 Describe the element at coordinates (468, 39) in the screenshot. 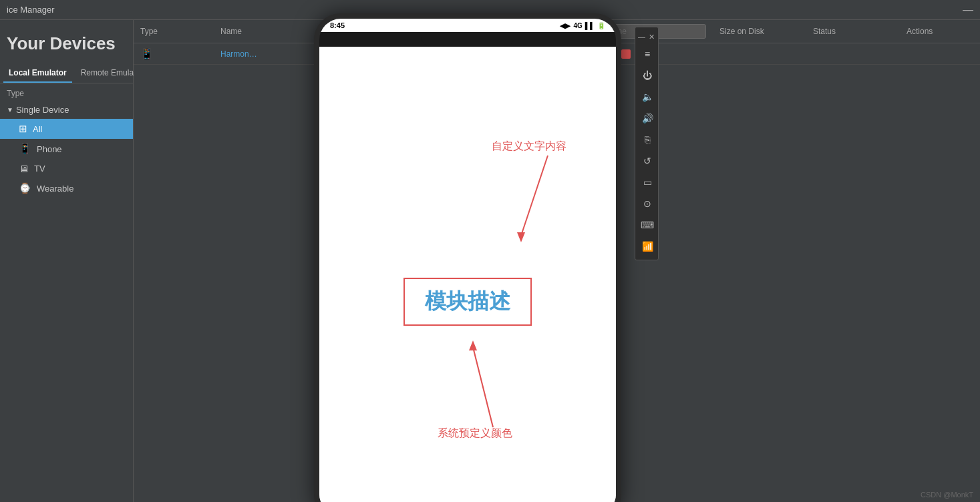

I see `phone-notch` at that location.